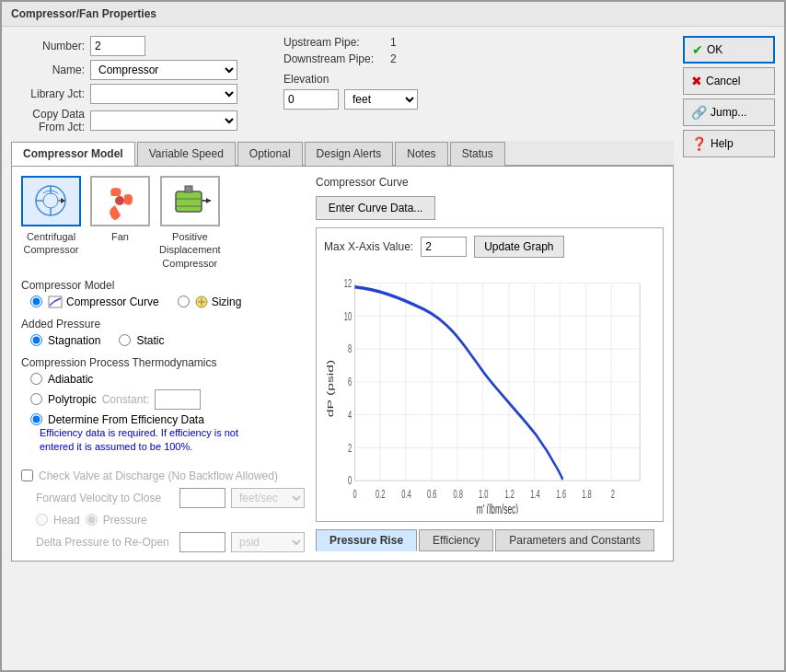 The height and width of the screenshot is (672, 786). Describe the element at coordinates (118, 46) in the screenshot. I see `number-input` at that location.